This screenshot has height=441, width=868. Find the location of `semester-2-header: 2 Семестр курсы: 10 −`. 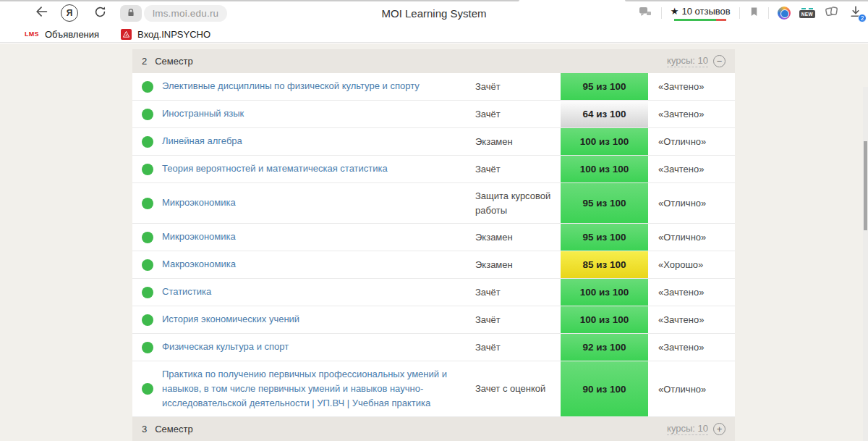

semester-2-header: 2 Семестр курсы: 10 − is located at coordinates (434, 61).